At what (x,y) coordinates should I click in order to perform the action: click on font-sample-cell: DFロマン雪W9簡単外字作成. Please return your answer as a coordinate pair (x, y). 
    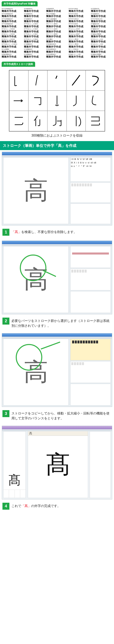
    Looking at the image, I should click on (79, 46).